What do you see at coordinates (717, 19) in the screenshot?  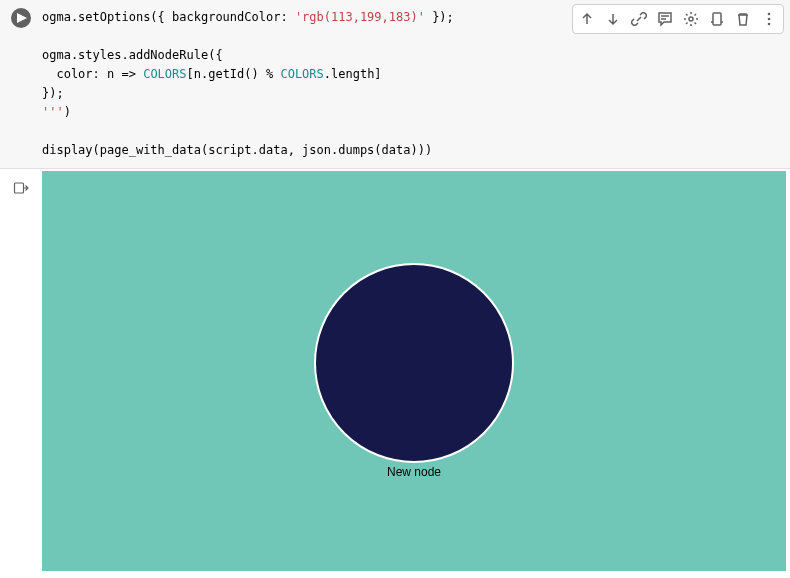 I see `device-icon` at bounding box center [717, 19].